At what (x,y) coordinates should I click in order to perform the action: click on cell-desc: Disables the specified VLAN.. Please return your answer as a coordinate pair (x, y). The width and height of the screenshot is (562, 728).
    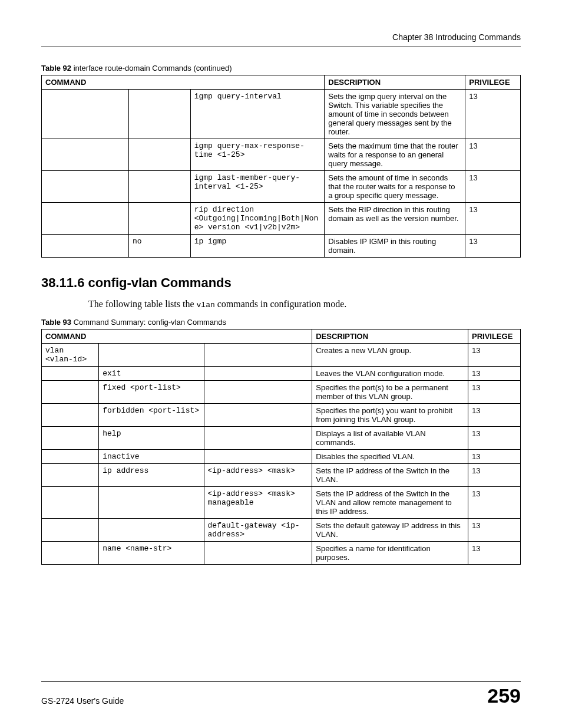
    Looking at the image, I should click on (390, 457).